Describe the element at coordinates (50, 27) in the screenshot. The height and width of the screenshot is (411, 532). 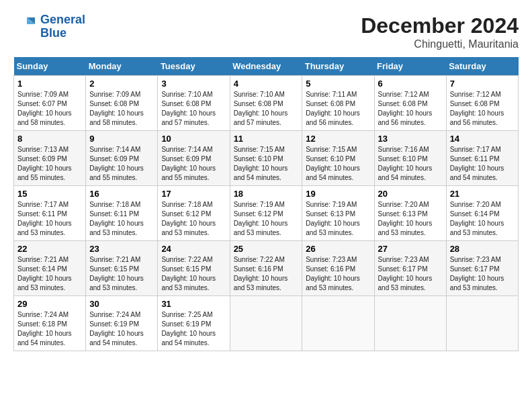
I see `logo: GeneralBlue` at that location.